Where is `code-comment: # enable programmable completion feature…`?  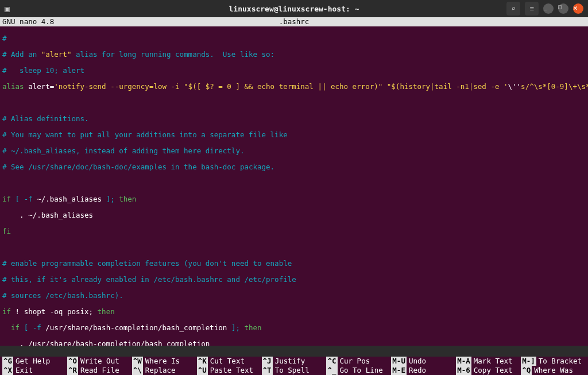
code-comment: # enable programmable completion feature… is located at coordinates (147, 263).